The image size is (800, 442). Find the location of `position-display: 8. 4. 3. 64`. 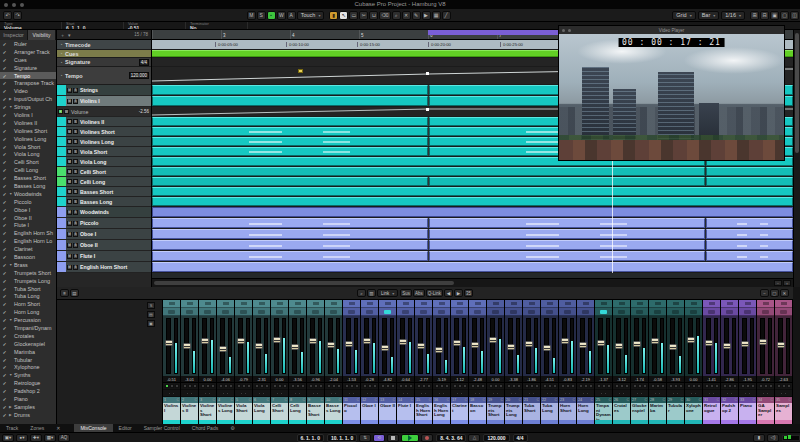

position-display: 8. 4. 3. 64 is located at coordinates (451, 438).